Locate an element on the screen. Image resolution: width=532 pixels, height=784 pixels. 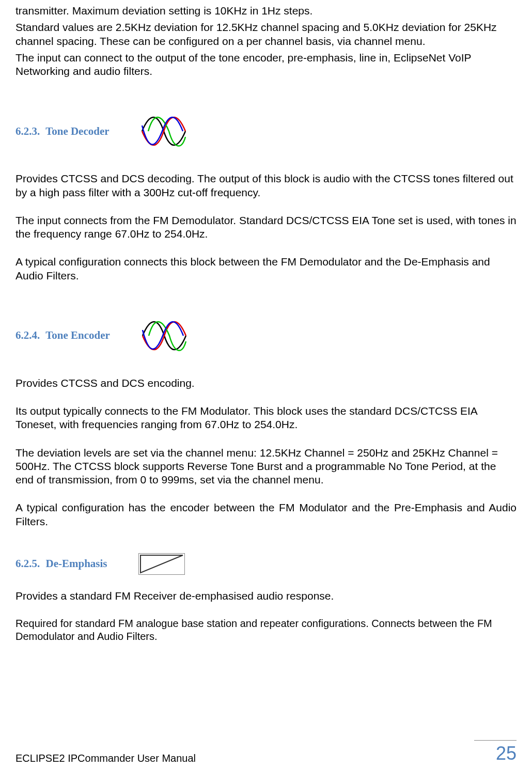
heading-number: 6.2.4. is located at coordinates (28, 335).